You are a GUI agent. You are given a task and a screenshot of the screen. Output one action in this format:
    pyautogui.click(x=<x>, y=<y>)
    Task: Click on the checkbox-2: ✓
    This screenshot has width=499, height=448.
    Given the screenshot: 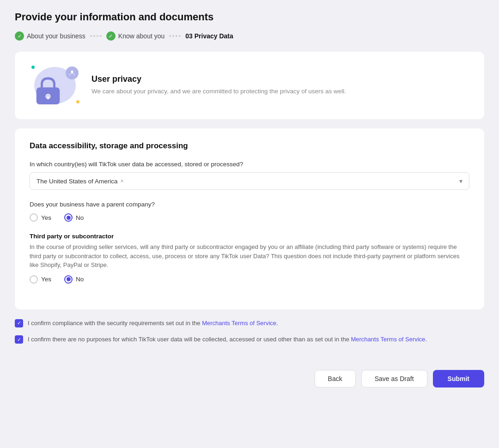 What is the action you would take?
    pyautogui.click(x=19, y=339)
    